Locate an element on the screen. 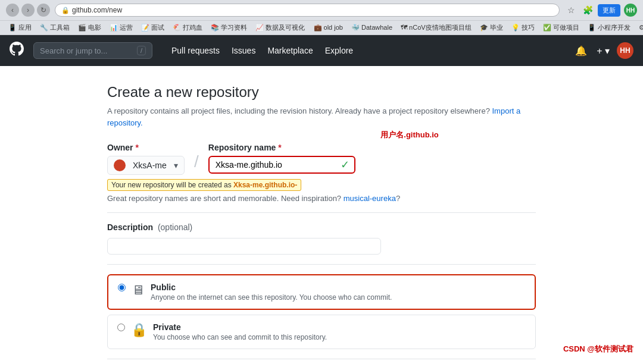 The height and width of the screenshot is (364, 643). nav-pull-requests: Pull requests is located at coordinates (195, 51).